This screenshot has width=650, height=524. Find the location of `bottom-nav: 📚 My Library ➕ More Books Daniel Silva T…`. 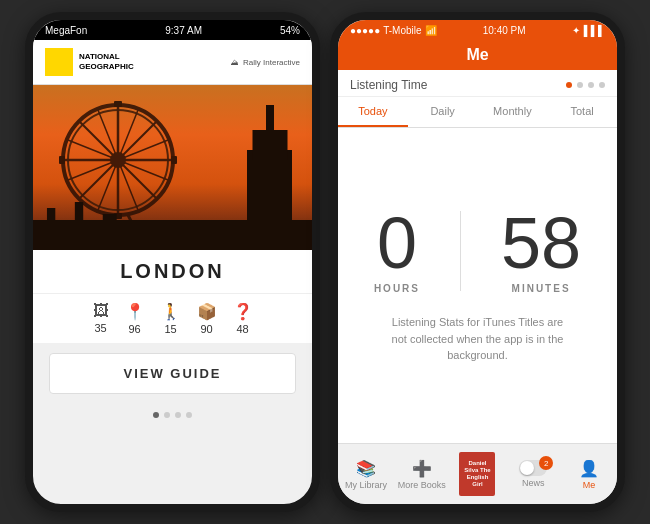

bottom-nav: 📚 My Library ➕ More Books Daniel Silva T… is located at coordinates (478, 474).